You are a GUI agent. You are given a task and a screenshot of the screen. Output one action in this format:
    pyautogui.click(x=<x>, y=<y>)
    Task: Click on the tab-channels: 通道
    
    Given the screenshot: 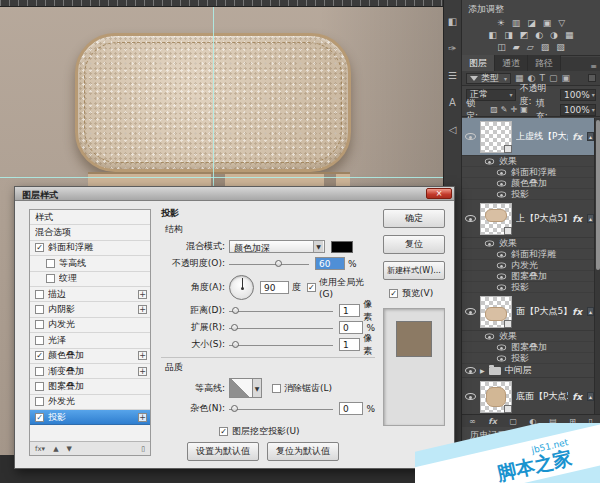 What is the action you would take?
    pyautogui.click(x=512, y=63)
    